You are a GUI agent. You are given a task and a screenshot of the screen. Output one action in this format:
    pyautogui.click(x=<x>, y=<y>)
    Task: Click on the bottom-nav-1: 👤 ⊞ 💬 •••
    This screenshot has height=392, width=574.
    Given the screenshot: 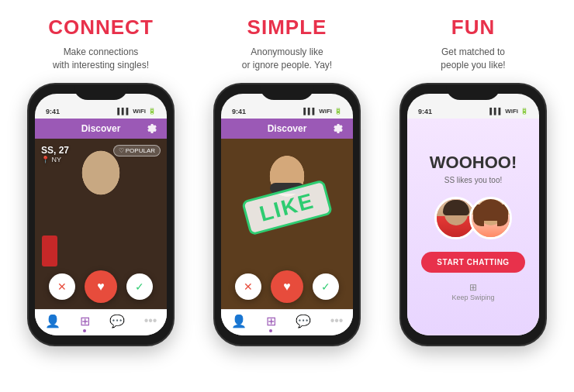 What is the action you would take?
    pyautogui.click(x=101, y=322)
    